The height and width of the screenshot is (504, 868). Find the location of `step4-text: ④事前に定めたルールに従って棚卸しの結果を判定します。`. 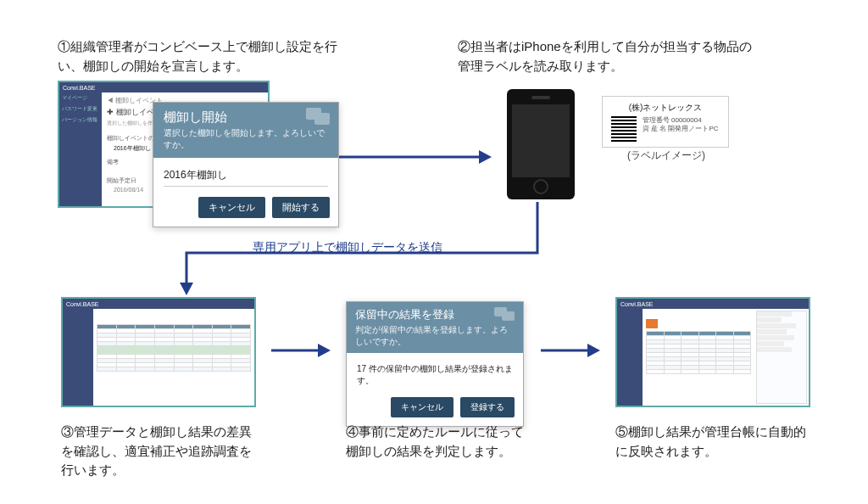

step4-text: ④事前に定めたルールに従って棚卸しの結果を判定します。 is located at coordinates (435, 441).